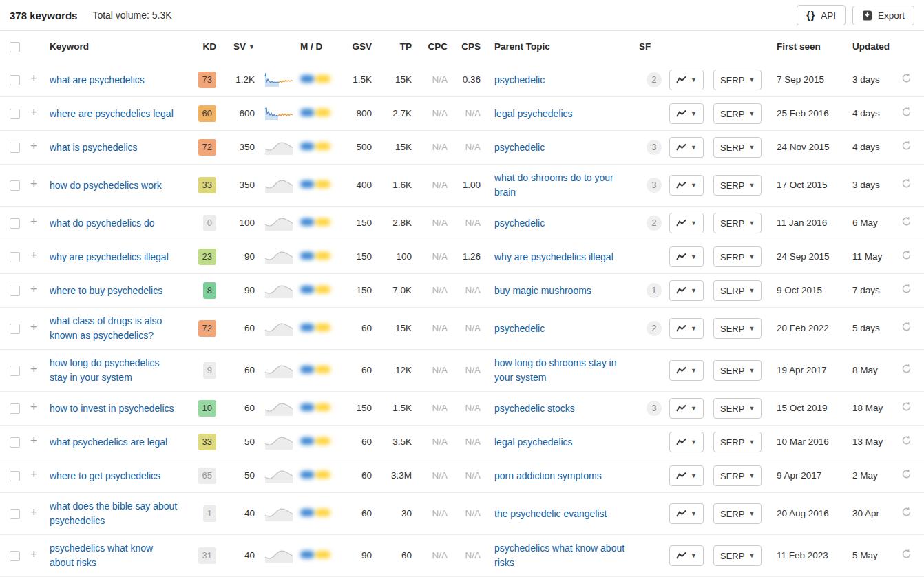 This screenshot has width=924, height=577. Describe the element at coordinates (97, 80) in the screenshot. I see `keyword-link: what are psychedelics` at that location.